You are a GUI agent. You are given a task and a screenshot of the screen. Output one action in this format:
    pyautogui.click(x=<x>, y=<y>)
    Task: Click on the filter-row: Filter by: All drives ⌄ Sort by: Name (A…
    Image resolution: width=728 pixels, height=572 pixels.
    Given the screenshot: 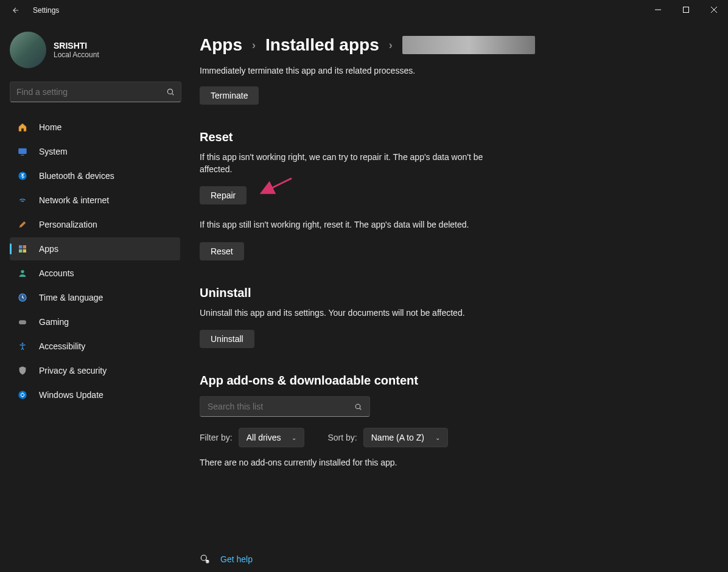 What is the action you would take?
    pyautogui.click(x=464, y=438)
    